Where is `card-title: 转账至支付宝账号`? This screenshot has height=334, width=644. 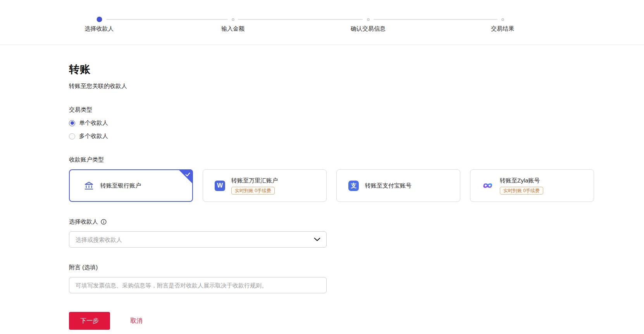 card-title: 转账至支付宝账号 is located at coordinates (388, 186).